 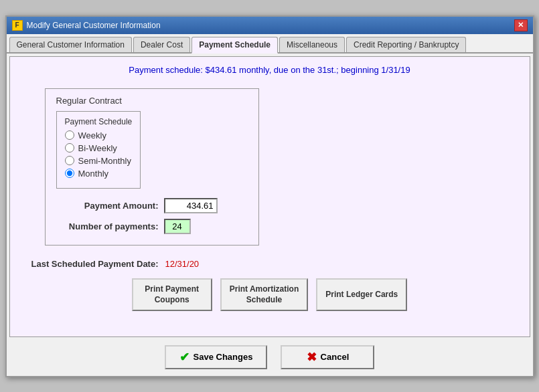 What do you see at coordinates (94, 25) in the screenshot?
I see `window-title: Modify General Customer Information` at bounding box center [94, 25].